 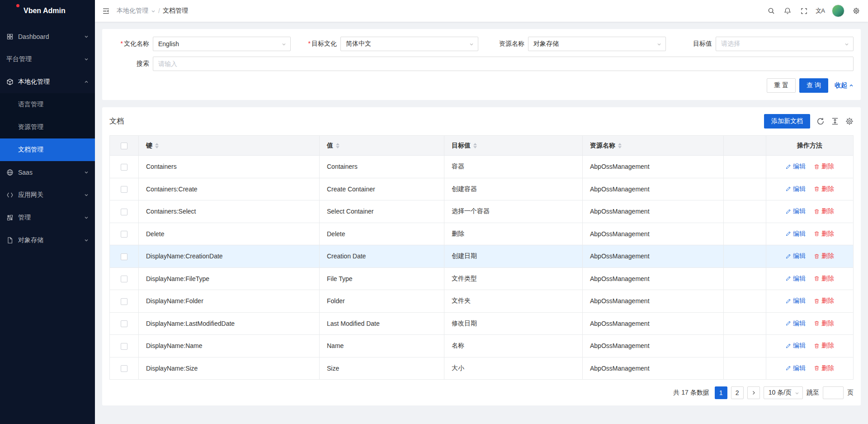 I want to click on bell-icon, so click(x=788, y=11).